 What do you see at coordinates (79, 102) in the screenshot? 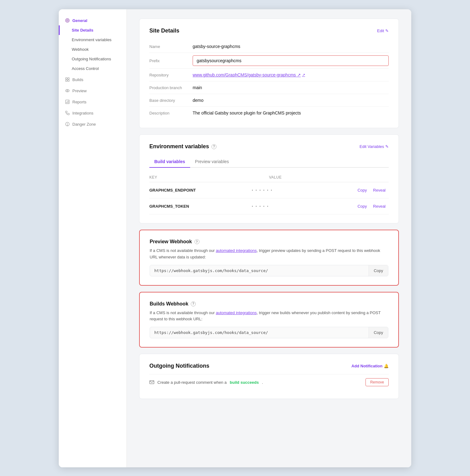
I see `sidebar-reports-label: Reports` at bounding box center [79, 102].